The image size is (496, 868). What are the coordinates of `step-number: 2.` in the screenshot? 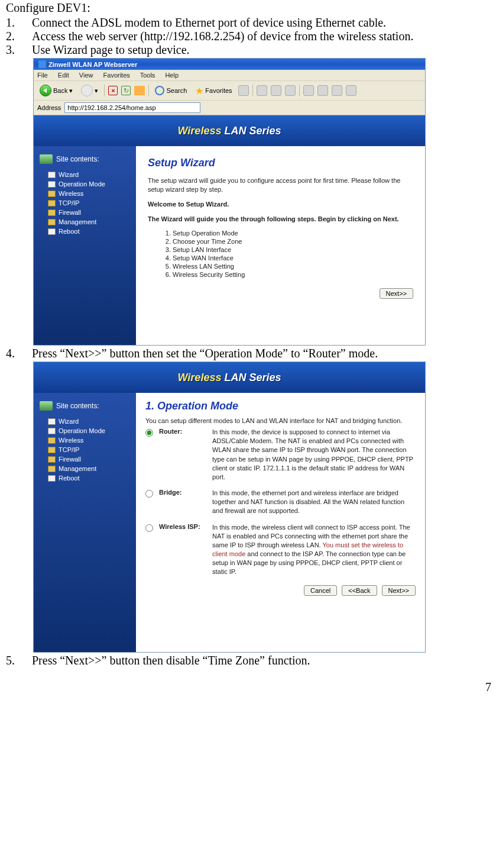 It's located at (19, 37).